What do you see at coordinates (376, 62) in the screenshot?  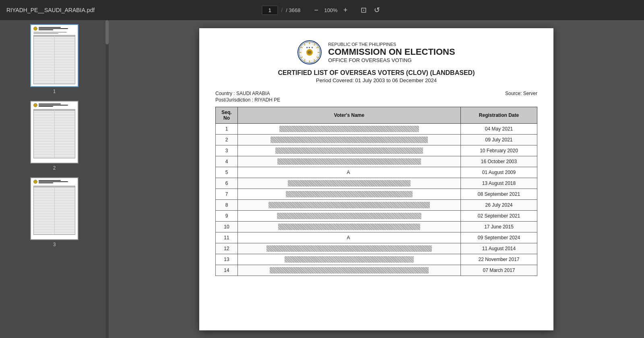 I see `document-header: ★ ★ ★ REPUBLIC OF THE PHILIPPINES COMMIS…` at bounding box center [376, 62].